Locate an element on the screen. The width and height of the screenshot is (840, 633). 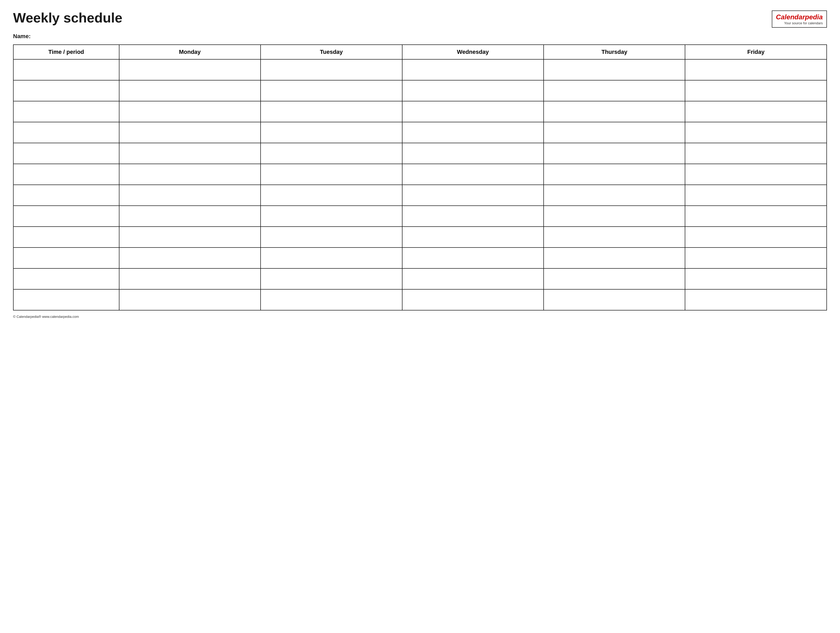
name-label: Name: is located at coordinates (420, 36).